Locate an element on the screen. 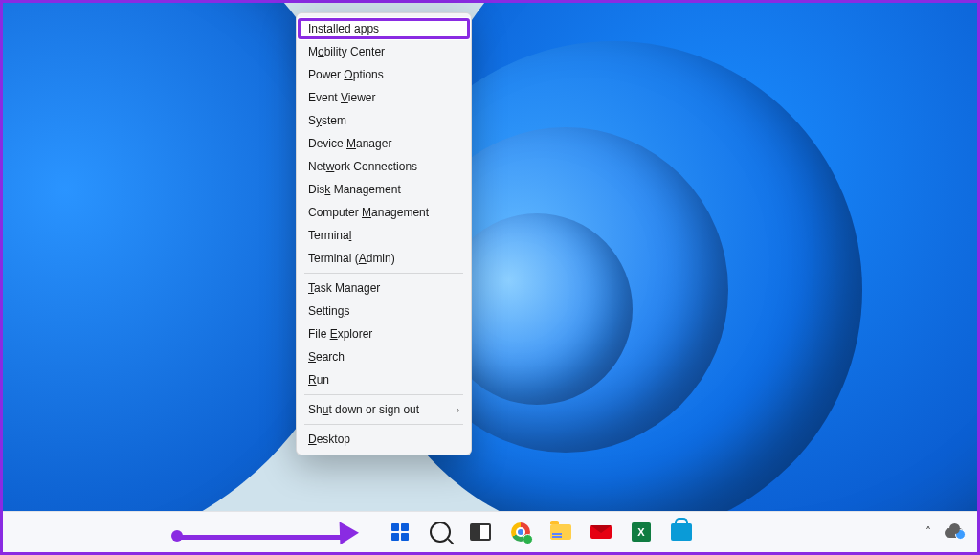 The image size is (980, 555). task-view-button is located at coordinates (480, 532).